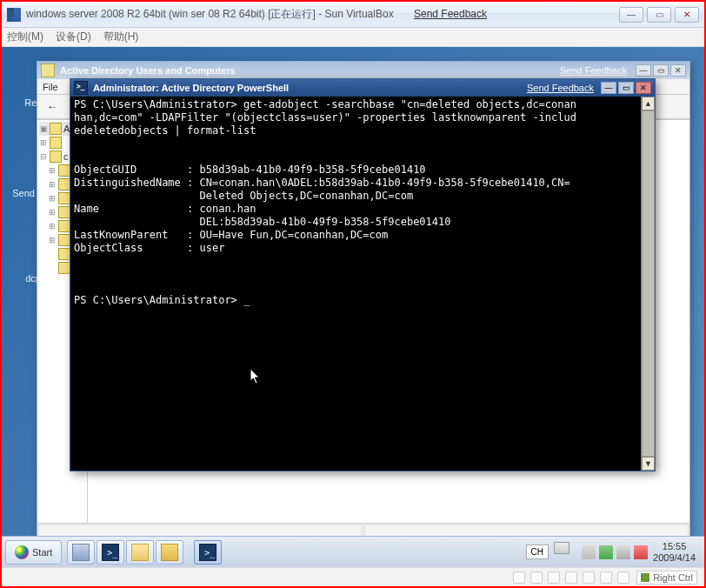  Describe the element at coordinates (661, 70) in the screenshot. I see `aduc-maximize-button: ▭` at that location.